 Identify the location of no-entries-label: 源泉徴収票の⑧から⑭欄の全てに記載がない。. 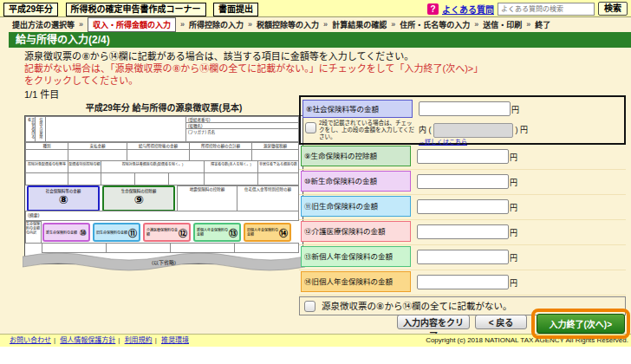
(416, 307).